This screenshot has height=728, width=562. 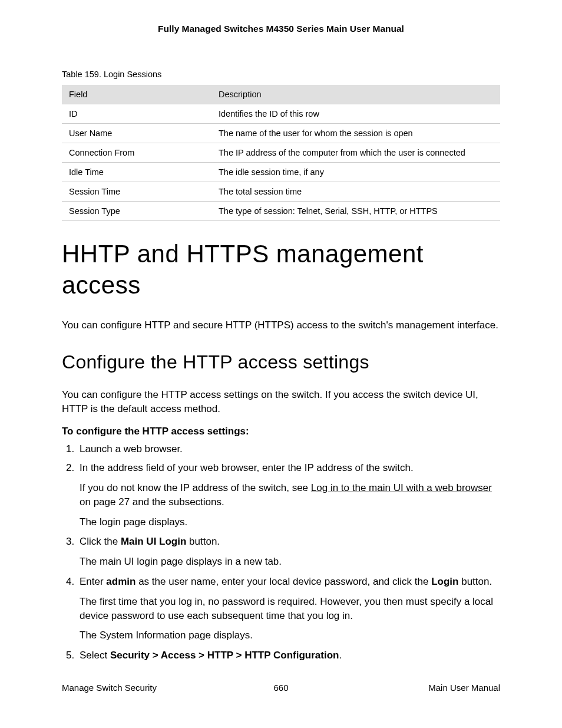 What do you see at coordinates (137, 153) in the screenshot?
I see `cell-field: Connection From` at bounding box center [137, 153].